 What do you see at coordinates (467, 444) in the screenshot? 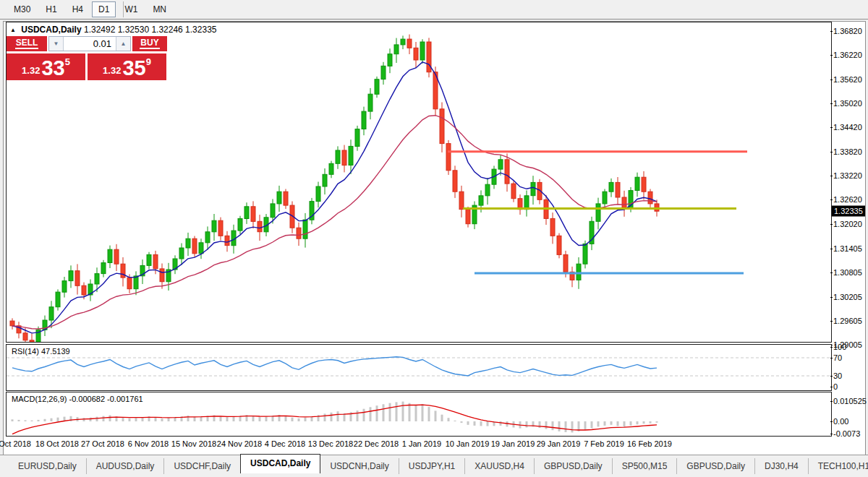
I see `date-tick-label: 10 Jan 2019` at bounding box center [467, 444].